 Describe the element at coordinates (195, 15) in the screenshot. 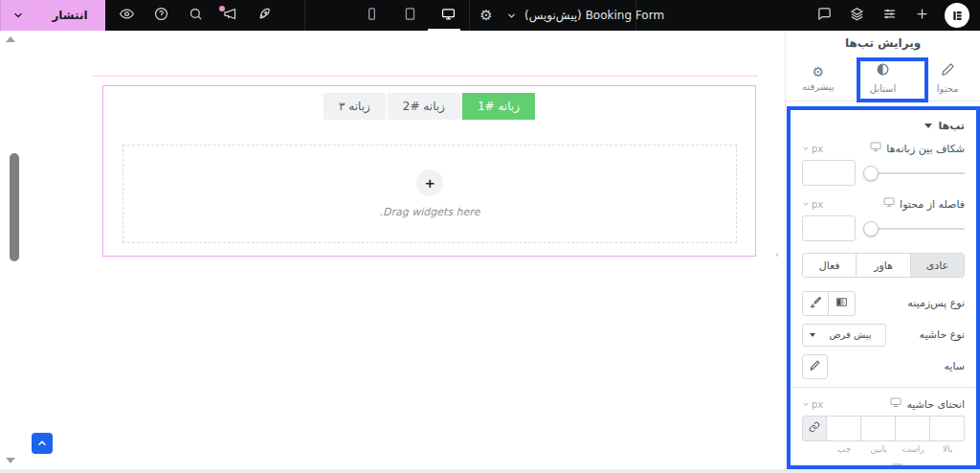

I see `search-icon` at that location.